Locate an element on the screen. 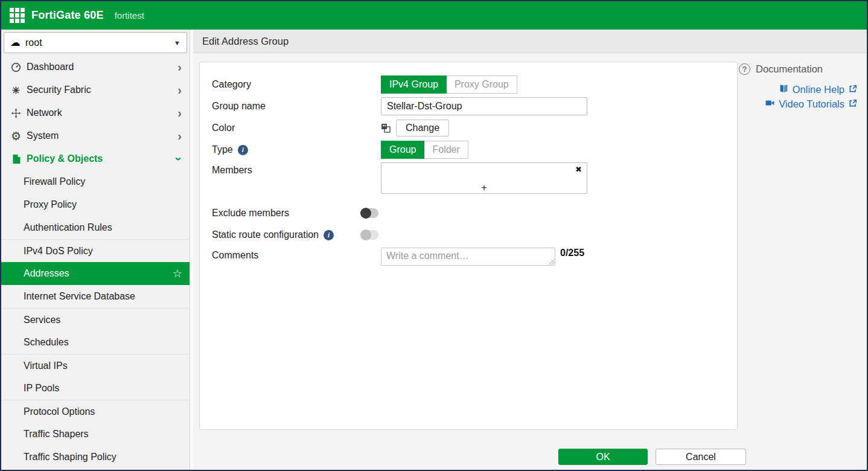 The width and height of the screenshot is (868, 471). topbar: FortiGate 60E fortitest is located at coordinates (434, 16).